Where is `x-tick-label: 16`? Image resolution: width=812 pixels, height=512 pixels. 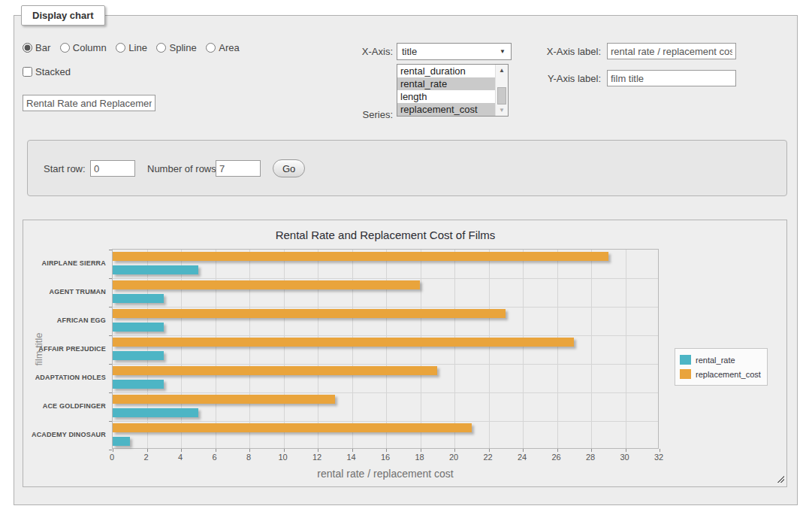
x-tick-label: 16 is located at coordinates (385, 457).